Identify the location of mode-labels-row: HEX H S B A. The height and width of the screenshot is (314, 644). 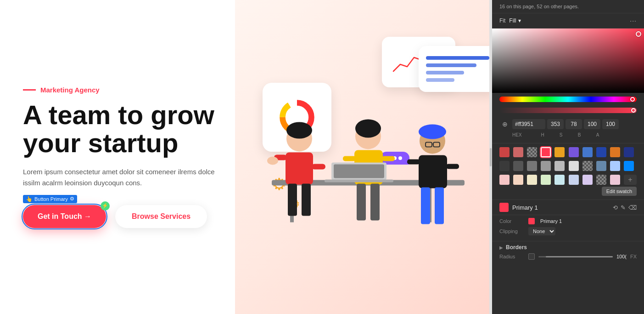
(568, 136).